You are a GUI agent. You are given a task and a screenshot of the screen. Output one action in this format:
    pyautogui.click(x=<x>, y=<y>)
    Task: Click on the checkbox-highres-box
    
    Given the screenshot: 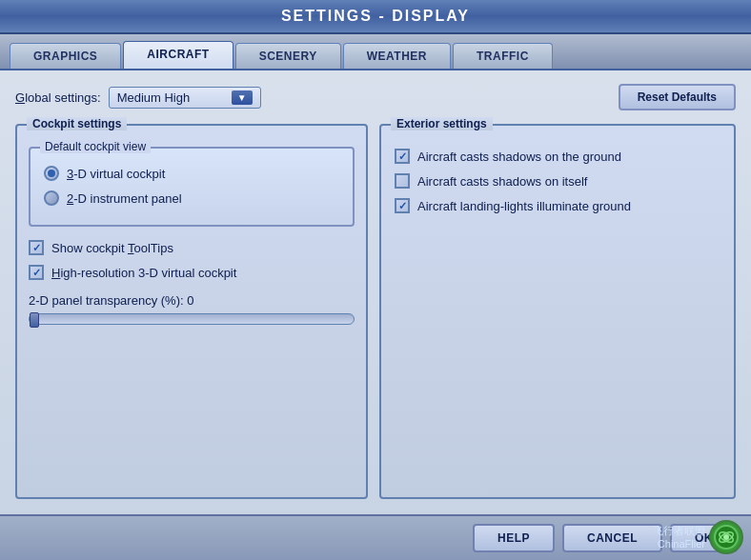 What is the action you would take?
    pyautogui.click(x=36, y=272)
    